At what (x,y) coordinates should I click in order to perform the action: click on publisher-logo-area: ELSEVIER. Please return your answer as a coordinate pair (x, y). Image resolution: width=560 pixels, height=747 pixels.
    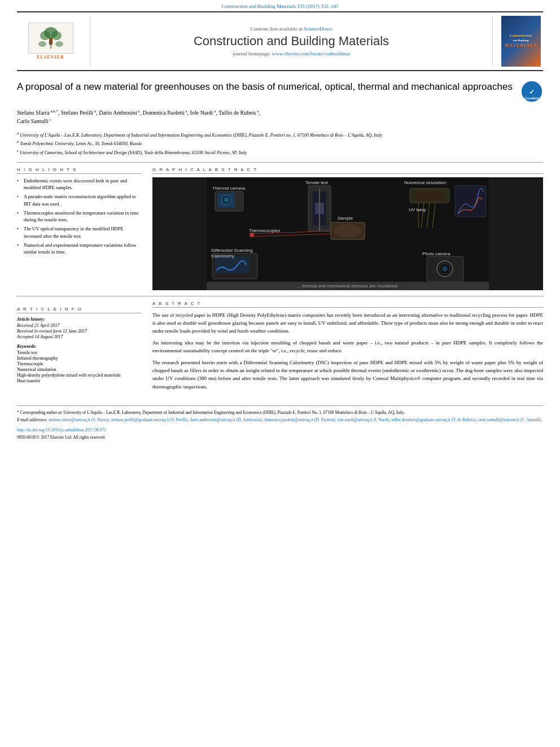
    Looking at the image, I should click on (54, 41).